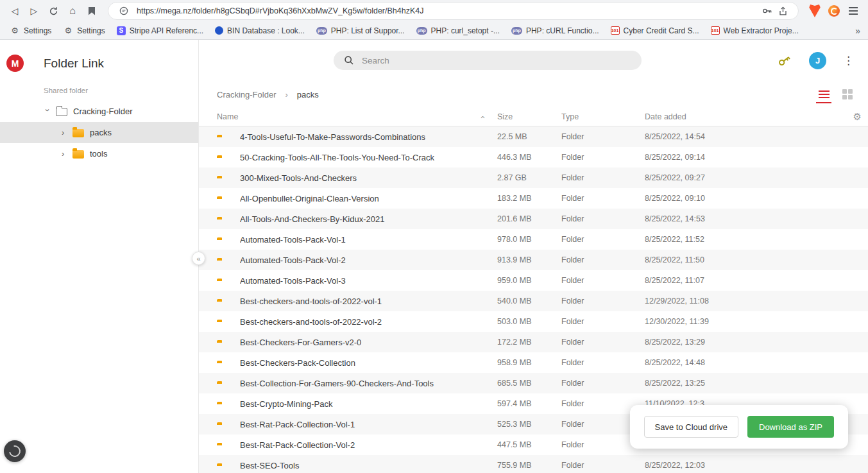 This screenshot has width=868, height=473. What do you see at coordinates (534, 342) in the screenshot?
I see `table-row: Best-Checkers-For-Gamers-v2-0 172.2 MB F…` at bounding box center [534, 342].